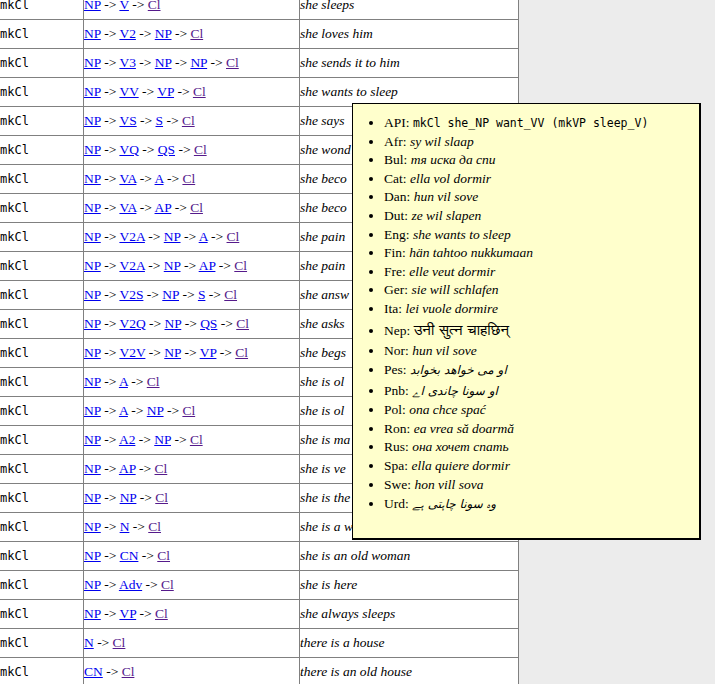 The width and height of the screenshot is (715, 684). I want to click on category-link-adv: Adv, so click(130, 584).